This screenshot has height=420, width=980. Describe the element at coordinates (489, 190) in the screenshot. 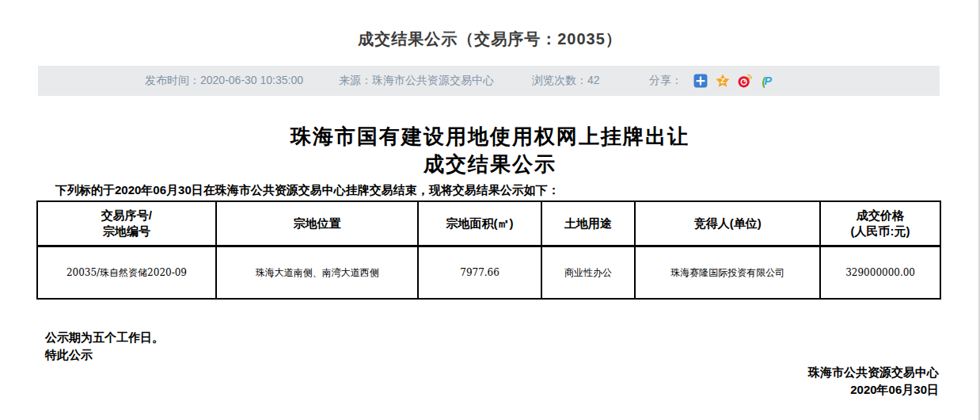

I see `intro-paragraph: 下列标的于2020年06月30日在珠海市公共资源交易中心挂牌交易结束，现将交易结…` at that location.